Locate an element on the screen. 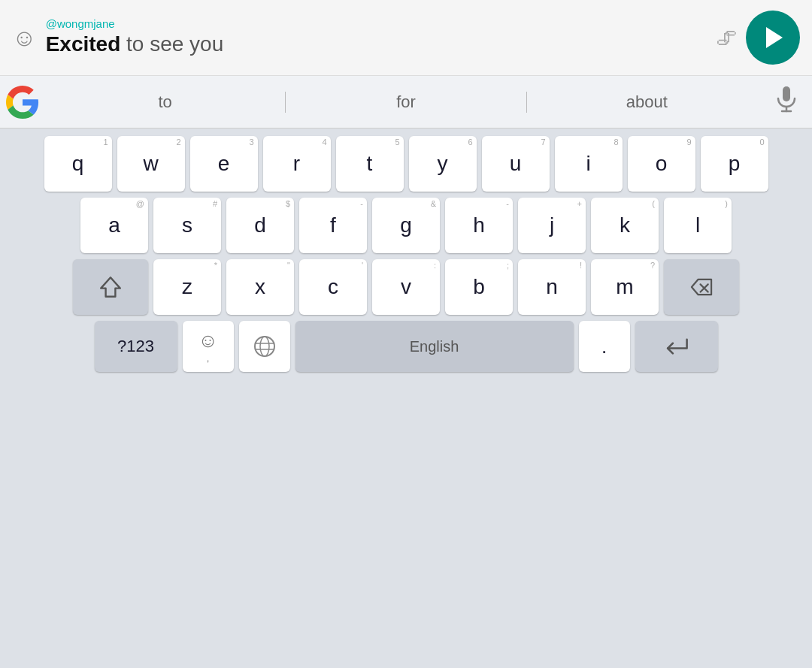 The width and height of the screenshot is (812, 668). key-o: 9o is located at coordinates (662, 164).